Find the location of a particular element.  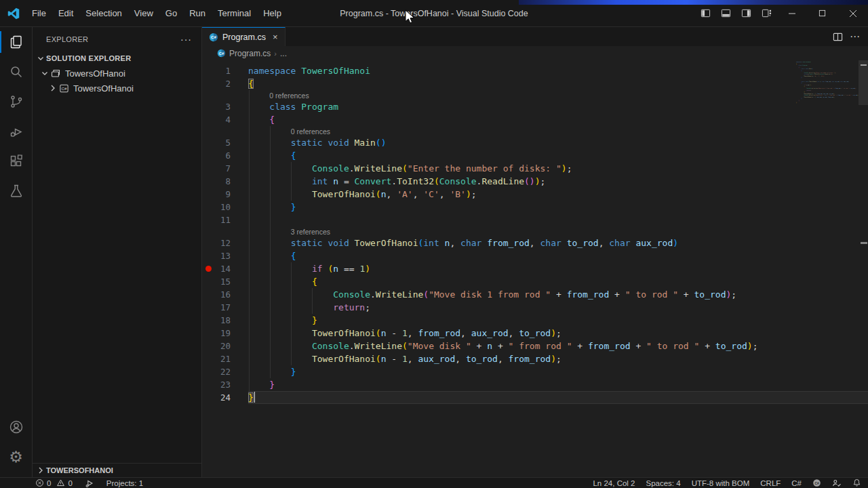

language-indicator: C# is located at coordinates (796, 483).